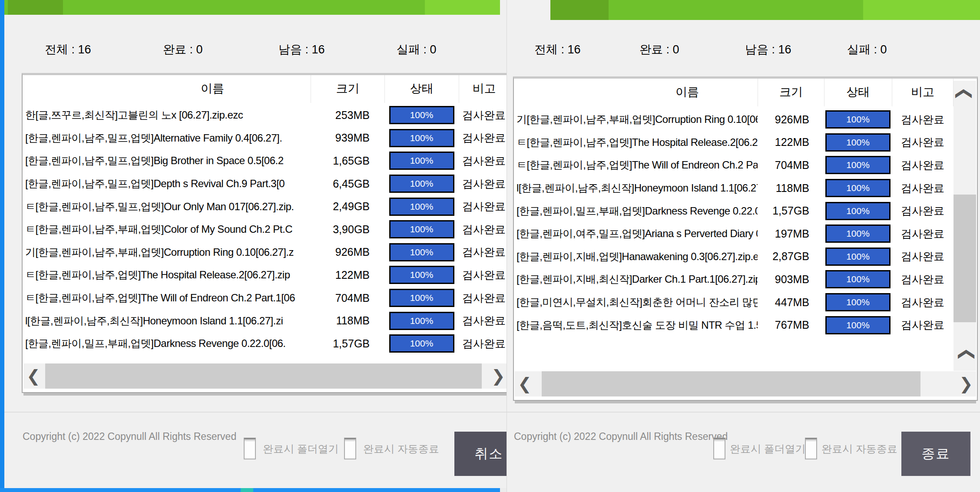 Image resolution: width=980 pixels, height=492 pixels. What do you see at coordinates (348, 184) in the screenshot?
I see `file-size: 6,45GB` at bounding box center [348, 184].